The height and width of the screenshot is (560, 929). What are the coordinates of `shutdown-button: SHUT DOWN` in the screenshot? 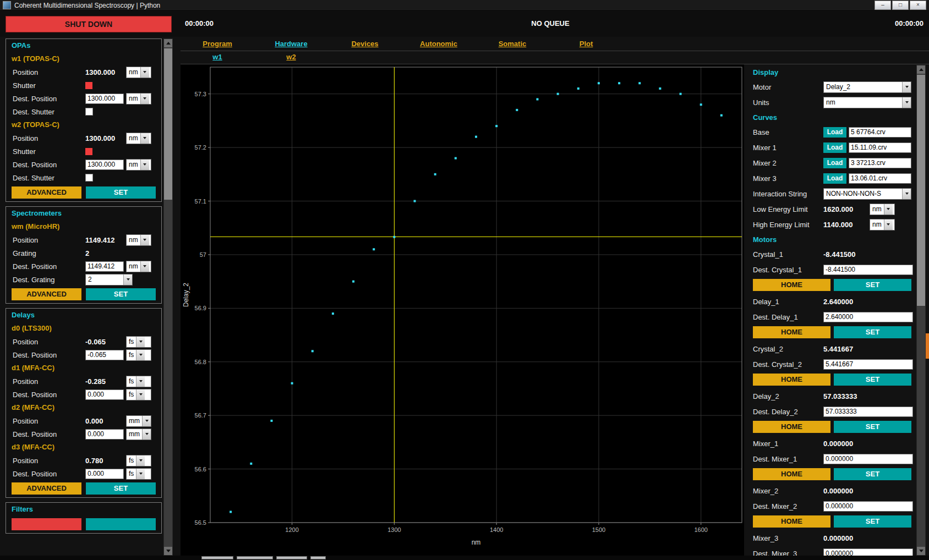 It's located at (89, 24).